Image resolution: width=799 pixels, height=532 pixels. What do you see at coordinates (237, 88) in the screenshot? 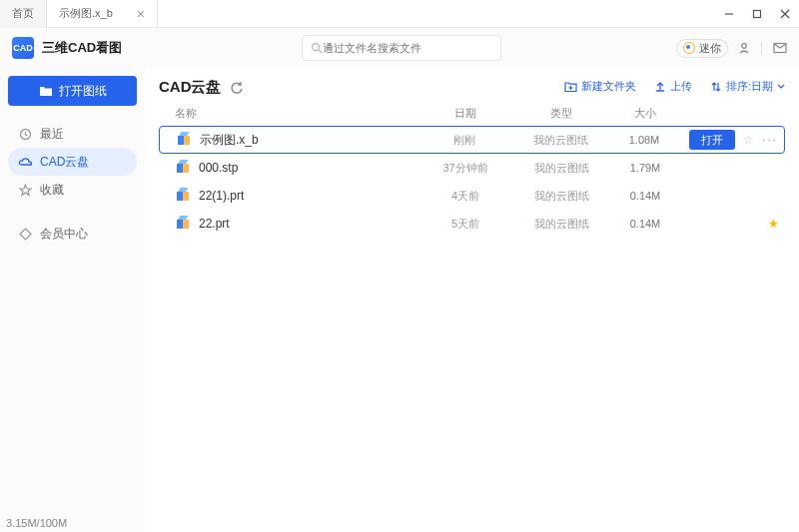
I see `refresh-icon` at bounding box center [237, 88].